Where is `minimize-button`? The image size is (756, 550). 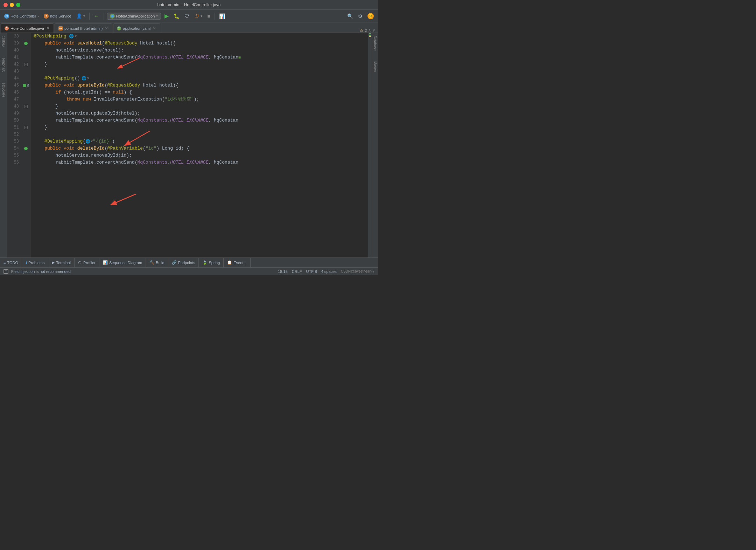
minimize-button is located at coordinates (12, 5).